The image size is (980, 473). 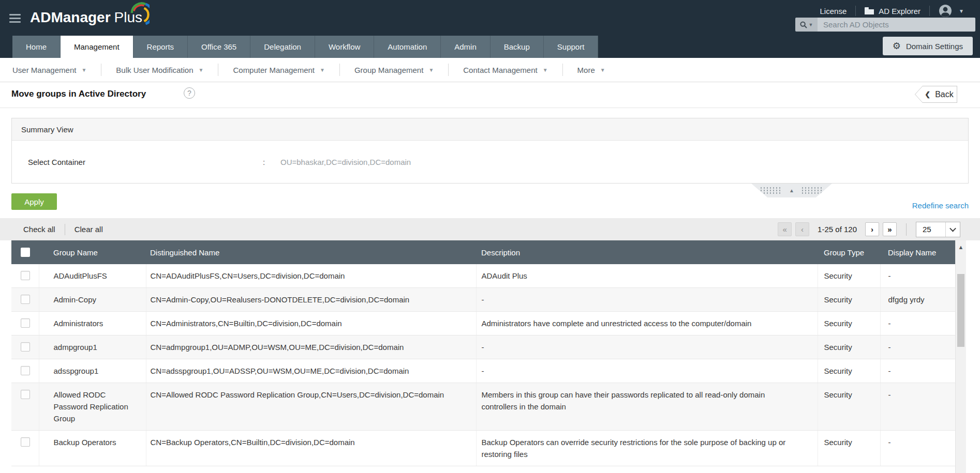 I want to click on clear-all-link: Clear all, so click(x=89, y=230).